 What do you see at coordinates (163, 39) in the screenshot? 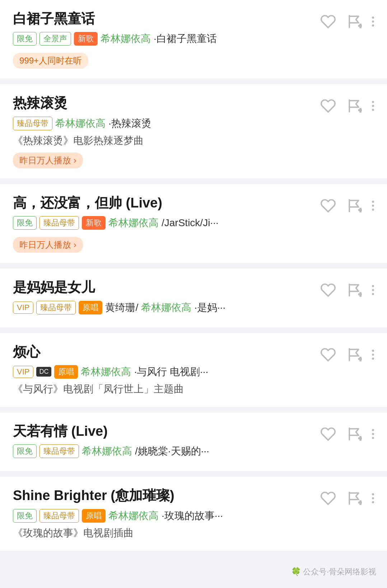
I see `song-info: 白裙子黑童话限免全景声新歌希林娜依高·白裙子黑童话999+人同时在听` at bounding box center [163, 39].